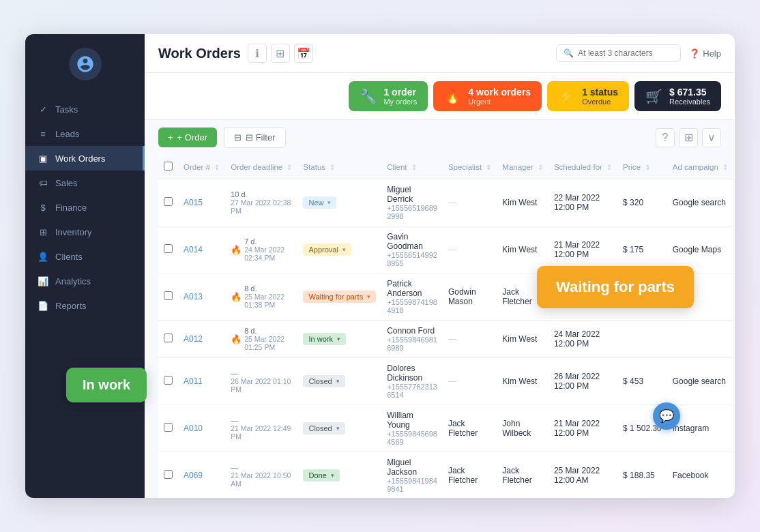 Image resolution: width=760 pixels, height=532 pixels. Describe the element at coordinates (261, 467) in the screenshot. I see `days-badge: —` at that location.